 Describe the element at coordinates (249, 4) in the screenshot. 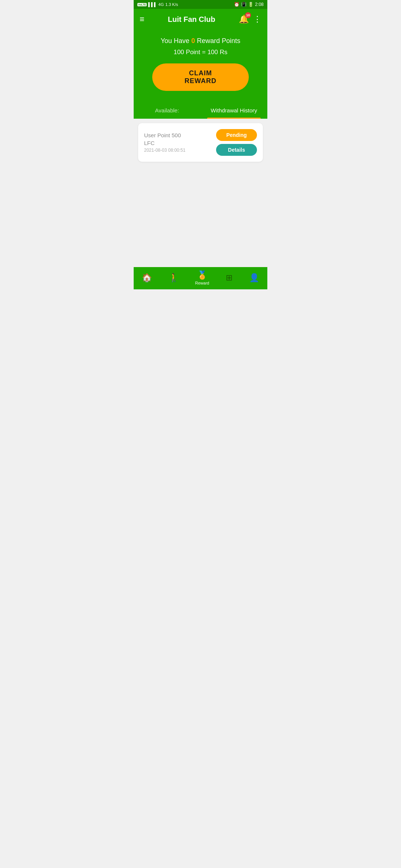

I see `status-right: ⏰ 📳 🔋 2:08` at that location.